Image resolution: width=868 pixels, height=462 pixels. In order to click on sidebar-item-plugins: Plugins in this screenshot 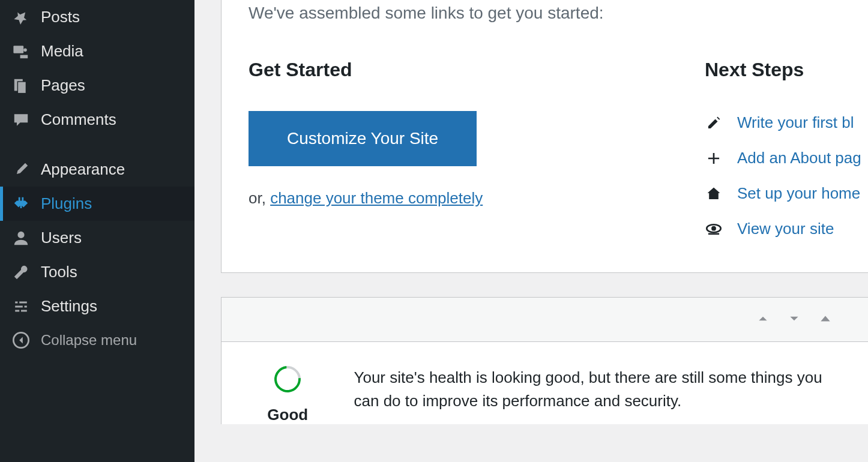, I will do `click(97, 204)`.